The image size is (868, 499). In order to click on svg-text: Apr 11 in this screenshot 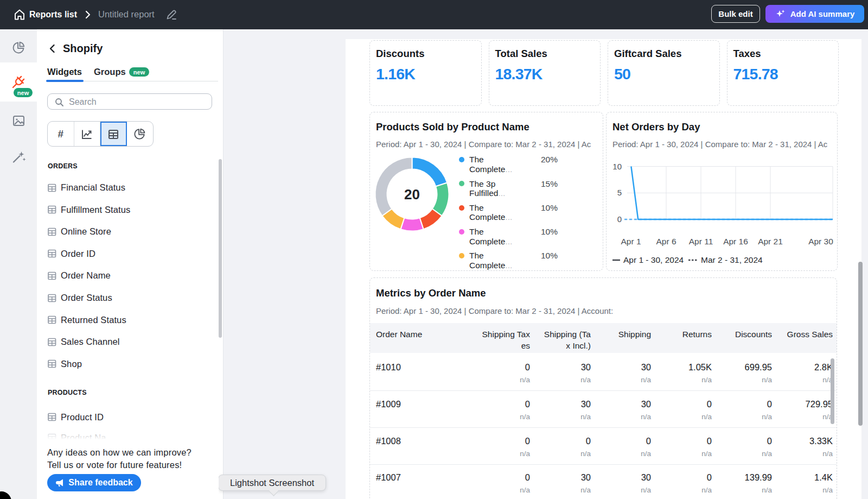, I will do `click(701, 241)`.